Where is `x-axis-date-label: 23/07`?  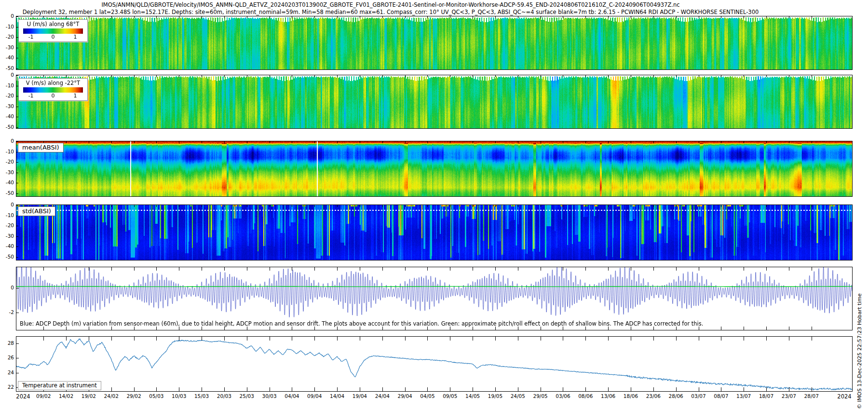 x-axis-date-label: 23/07 is located at coordinates (789, 396).